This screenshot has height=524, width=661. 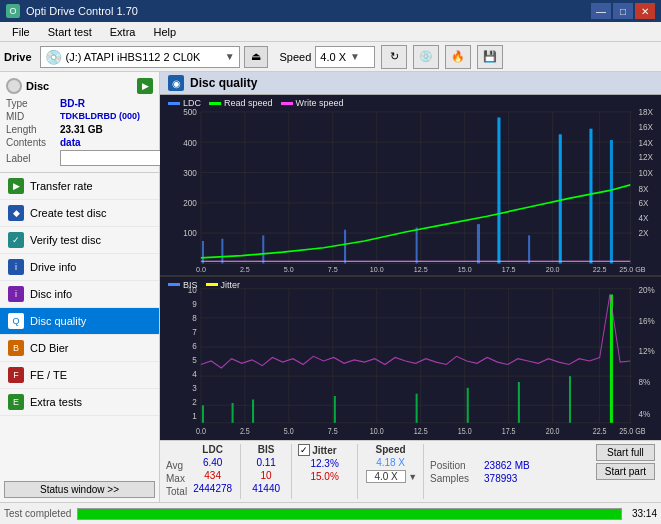 What do you see at coordinates (80, 348) in the screenshot?
I see `sidebar-item-cd-bier: B CD Bier` at bounding box center [80, 348].